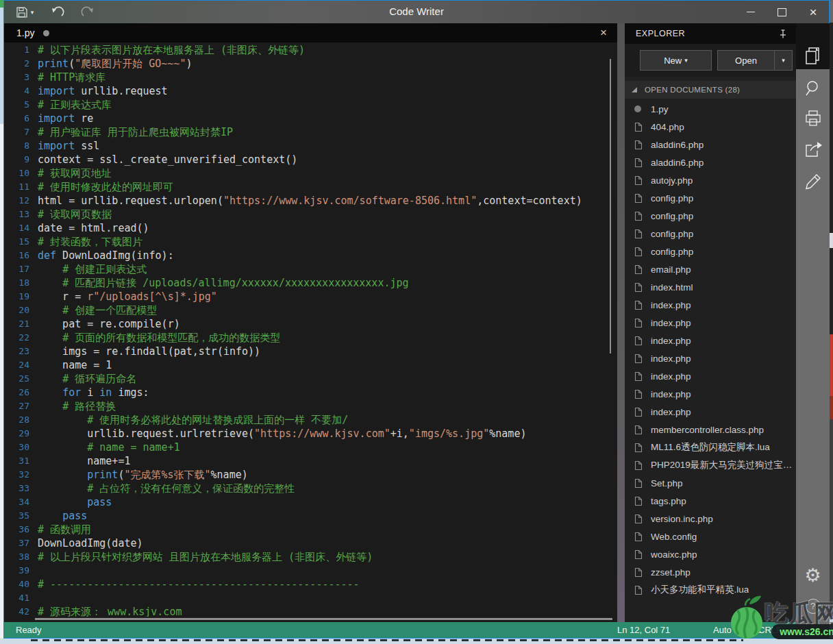 Image resolution: width=833 pixels, height=644 pixels. Describe the element at coordinates (311, 105) in the screenshot. I see `code-line: 5# 正则表达式库` at that location.